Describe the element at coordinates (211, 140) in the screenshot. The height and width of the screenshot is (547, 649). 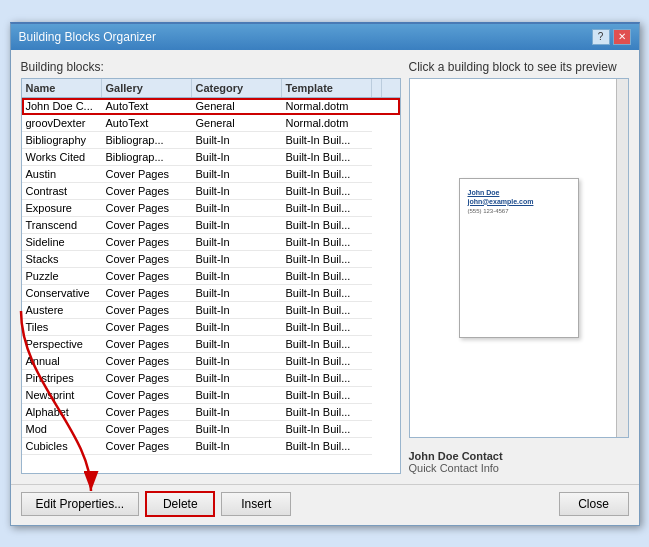
I see `table-row: BibliographyBibliograp...Built-InBuilt-I…` at that location.